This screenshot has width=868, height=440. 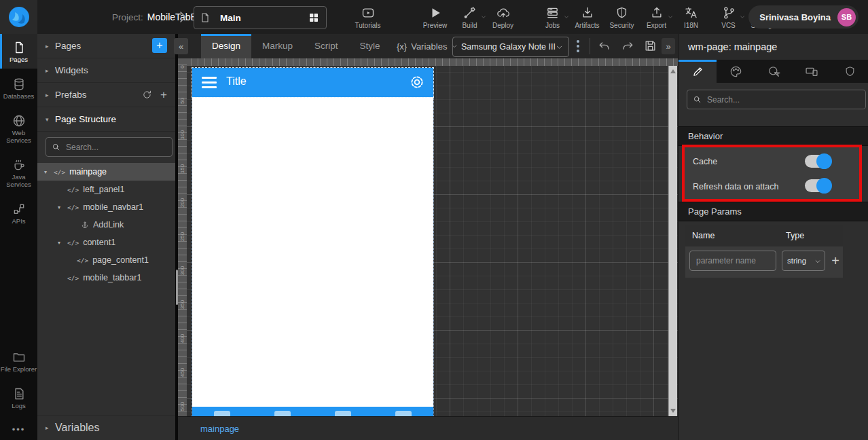 I want to click on tab-styles, so click(x=736, y=71).